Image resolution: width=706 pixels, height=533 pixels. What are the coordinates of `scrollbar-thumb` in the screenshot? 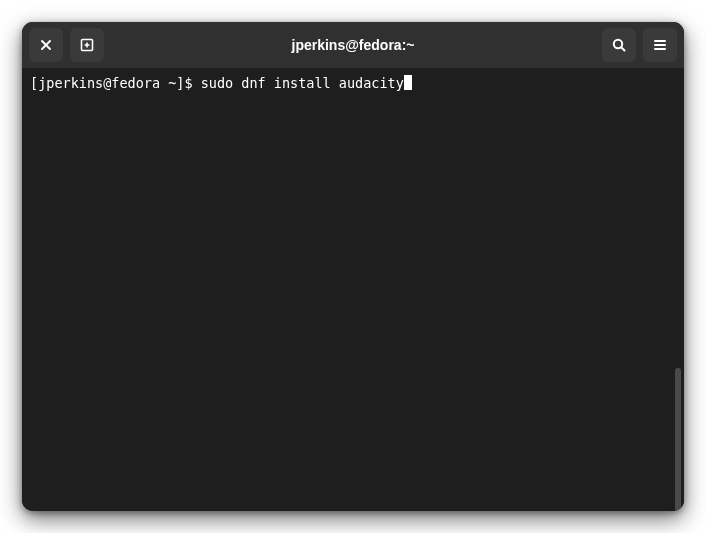 It's located at (678, 440).